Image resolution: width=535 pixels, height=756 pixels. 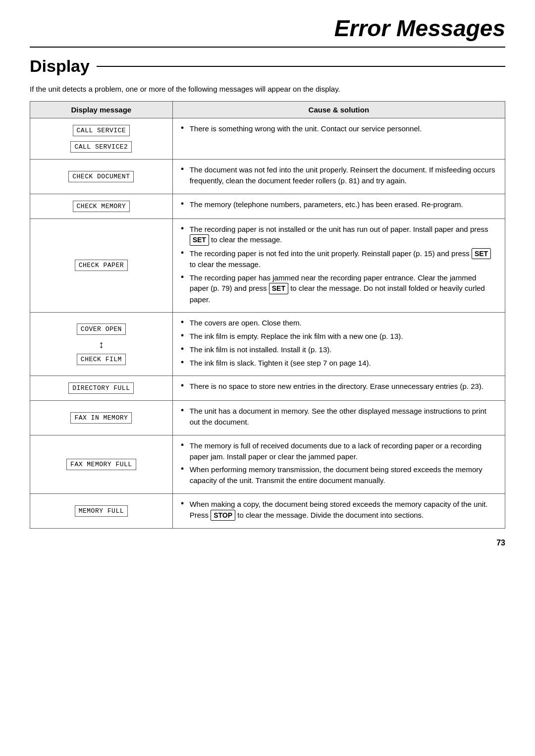 What do you see at coordinates (268, 418) in the screenshot?
I see `table-row: FAX IN MEMORYThe unit has a document in …` at bounding box center [268, 418].